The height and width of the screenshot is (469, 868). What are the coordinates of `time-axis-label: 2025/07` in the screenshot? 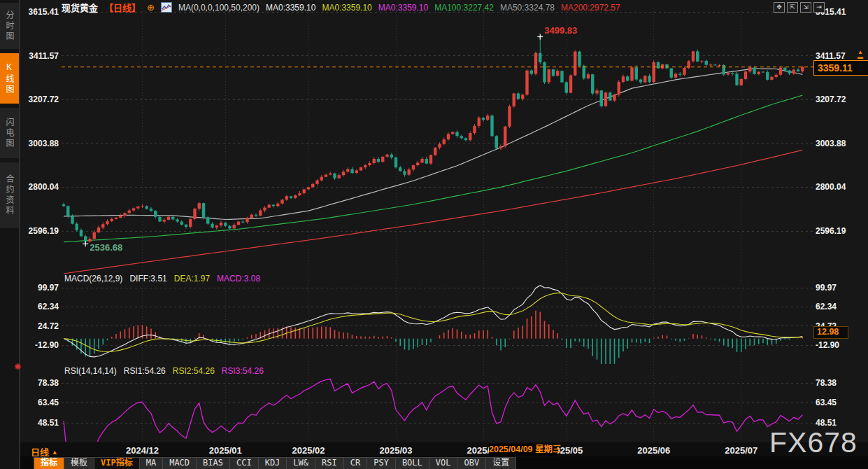 It's located at (741, 451).